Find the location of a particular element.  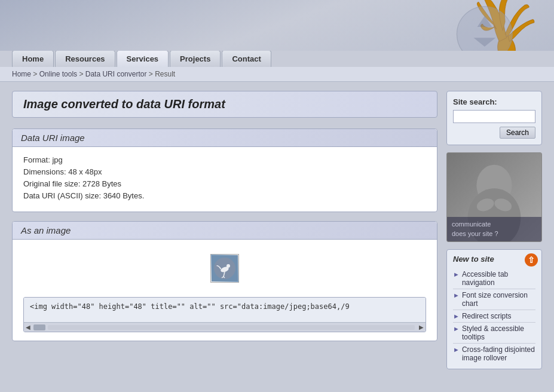

image-preview is located at coordinates (225, 270).